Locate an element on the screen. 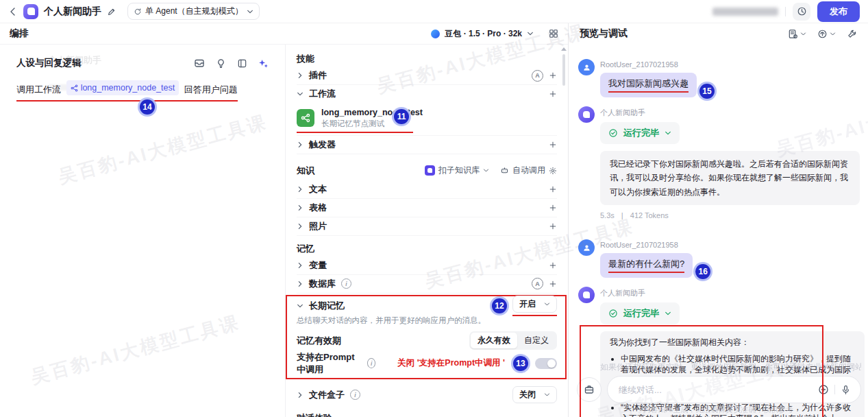  bot-reply-intro: 我为你找到了一些国际新闻相关内容： is located at coordinates (732, 343).